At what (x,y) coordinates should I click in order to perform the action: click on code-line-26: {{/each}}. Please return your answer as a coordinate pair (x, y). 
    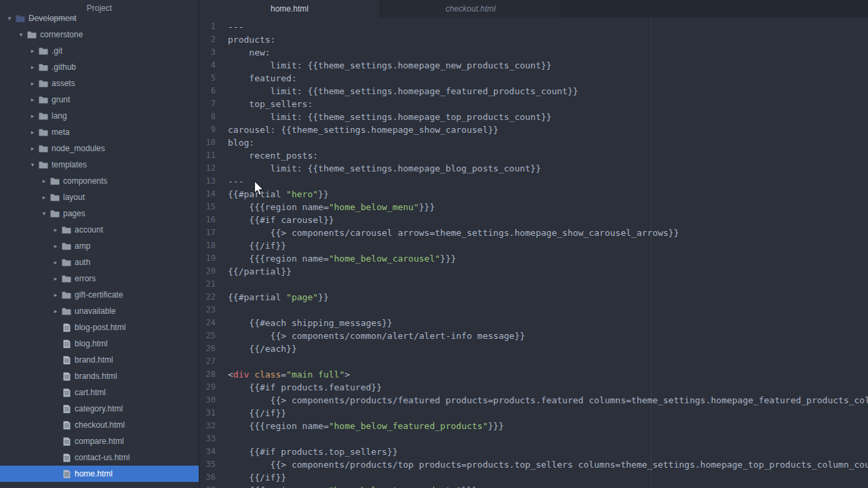
    Looking at the image, I should click on (548, 348).